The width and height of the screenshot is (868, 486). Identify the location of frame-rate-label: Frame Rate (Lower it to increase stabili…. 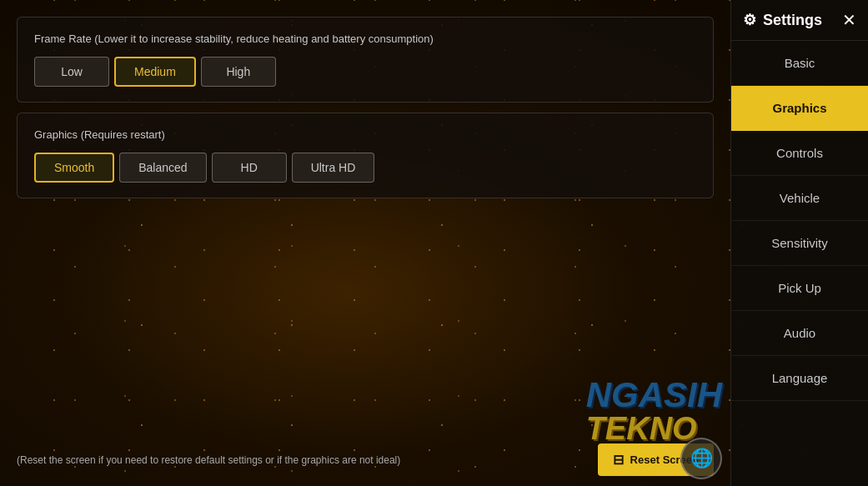
(365, 38).